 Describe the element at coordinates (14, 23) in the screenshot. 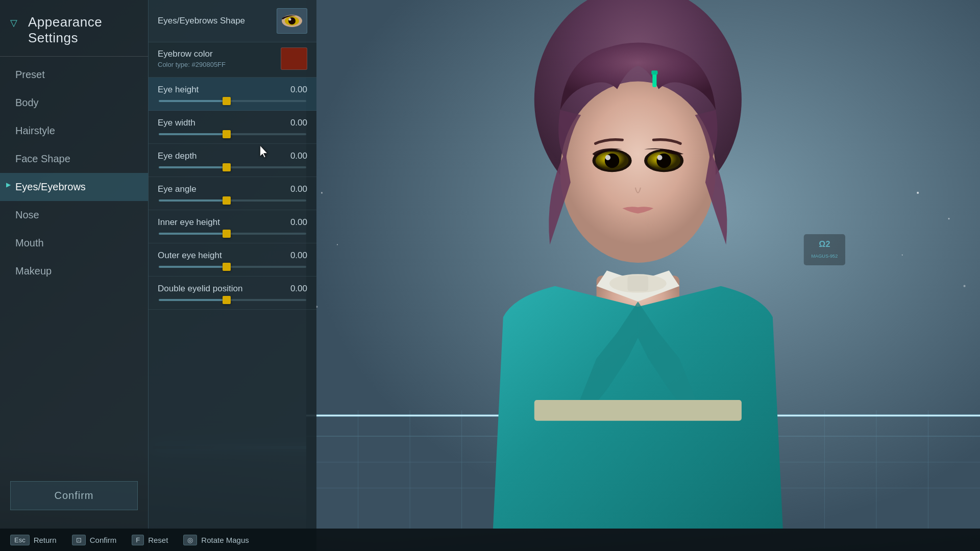

I see `triangle-icon: ▽` at that location.